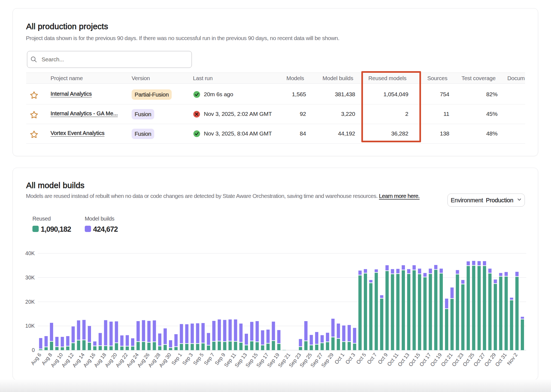  I want to click on svg-text: Sep 1, so click(177, 359).